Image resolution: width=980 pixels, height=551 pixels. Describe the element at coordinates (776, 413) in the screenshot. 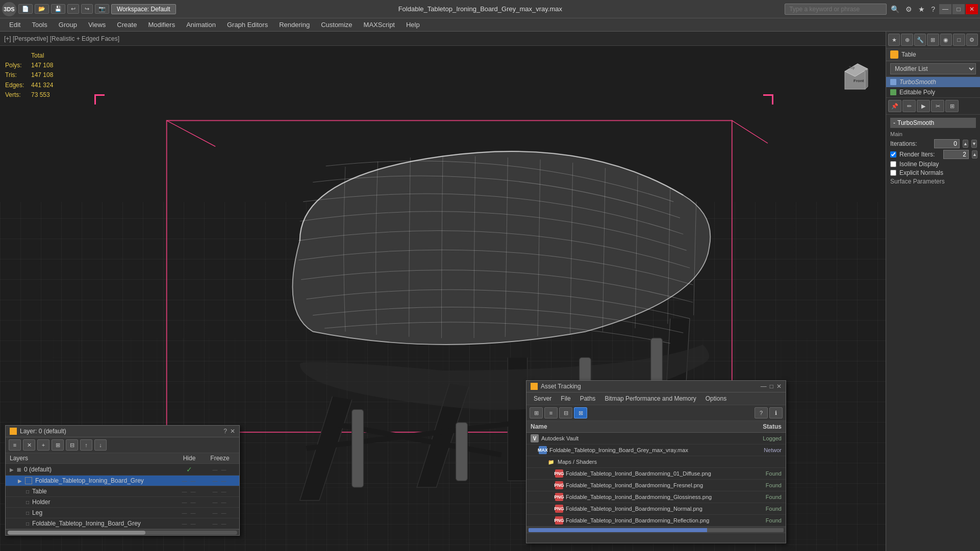

I see `asset-info-btn: ℹ` at that location.